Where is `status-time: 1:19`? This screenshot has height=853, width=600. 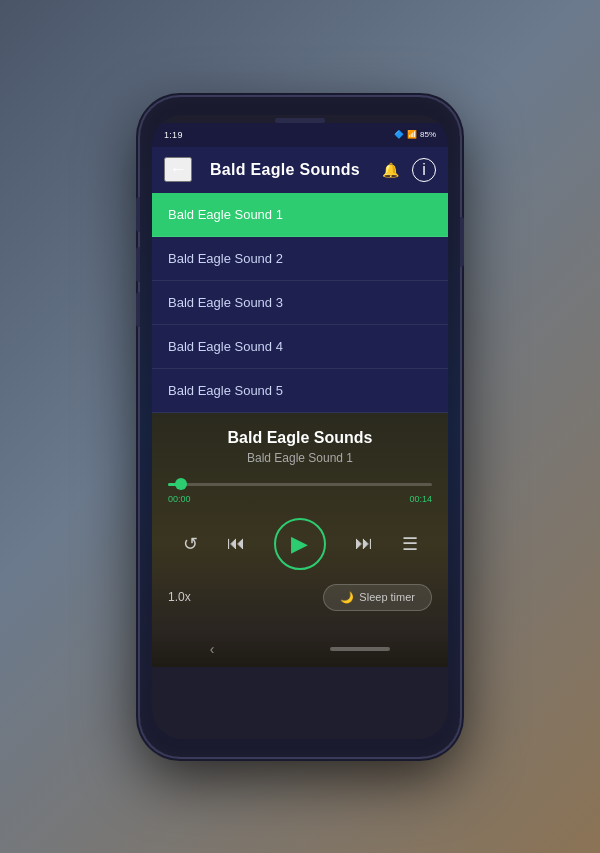 status-time: 1:19 is located at coordinates (174, 135).